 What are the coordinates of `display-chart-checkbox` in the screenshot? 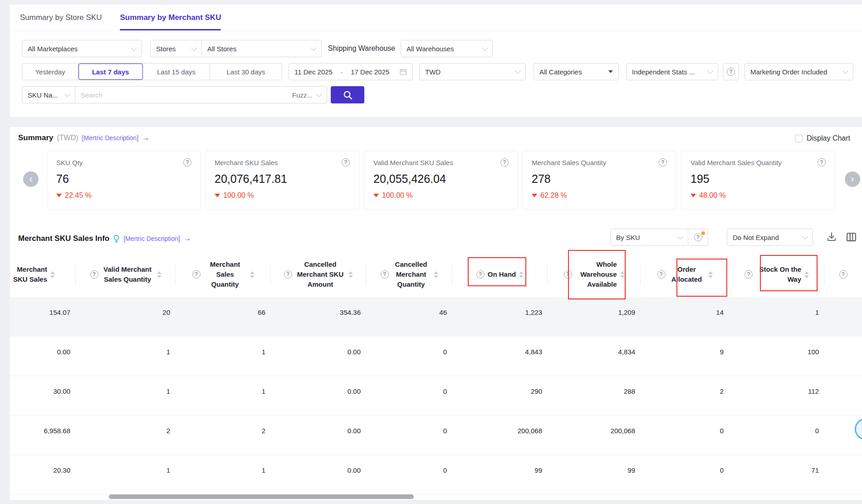 It's located at (798, 139).